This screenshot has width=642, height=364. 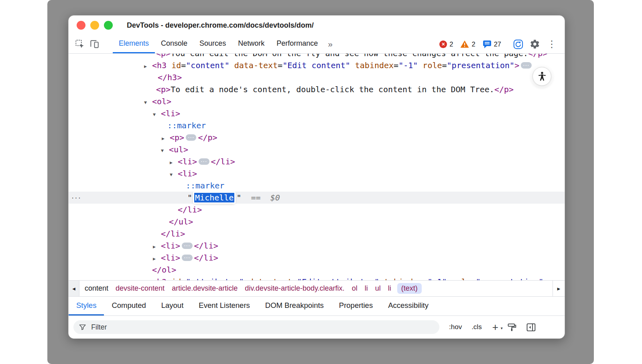 What do you see at coordinates (140, 289) in the screenshot?
I see `breadcrumb-item: devsite-content` at bounding box center [140, 289].